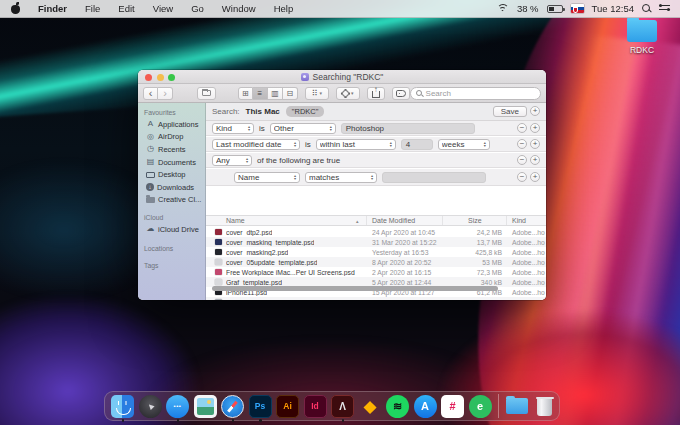  Describe the element at coordinates (233, 128) in the screenshot. I see `kind-select: Kind▴▾` at that location.